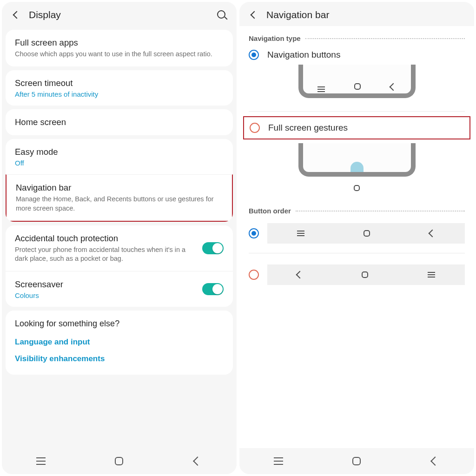  I want to click on navigation-bar-row: Navigation bar Manage the Home, Back, an…, so click(119, 198).